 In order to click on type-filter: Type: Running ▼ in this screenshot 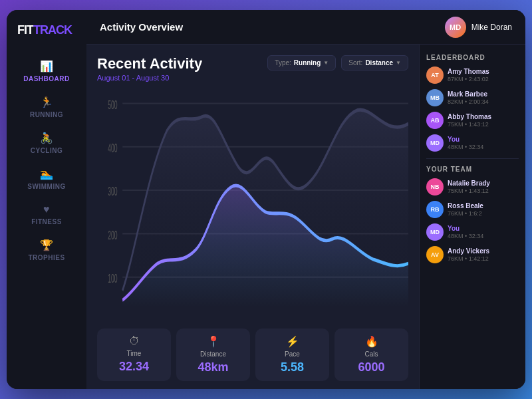, I will do `click(302, 63)`.